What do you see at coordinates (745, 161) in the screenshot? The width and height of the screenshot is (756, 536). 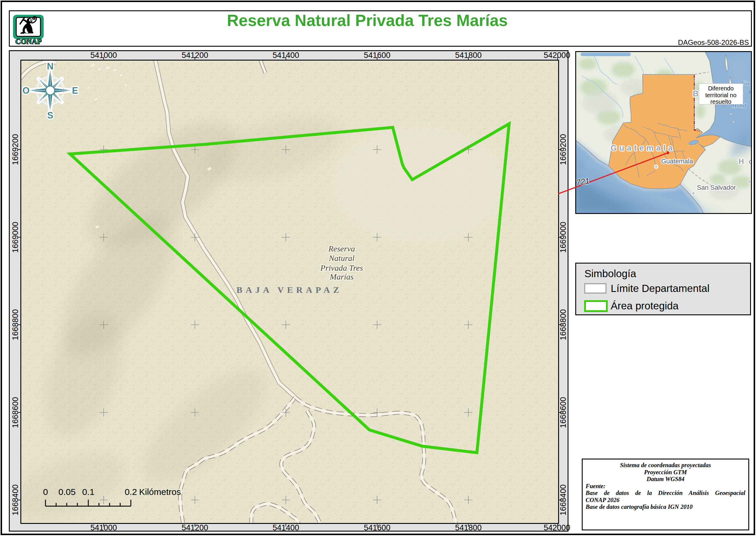 I see `svg-text: Ho` at bounding box center [745, 161].